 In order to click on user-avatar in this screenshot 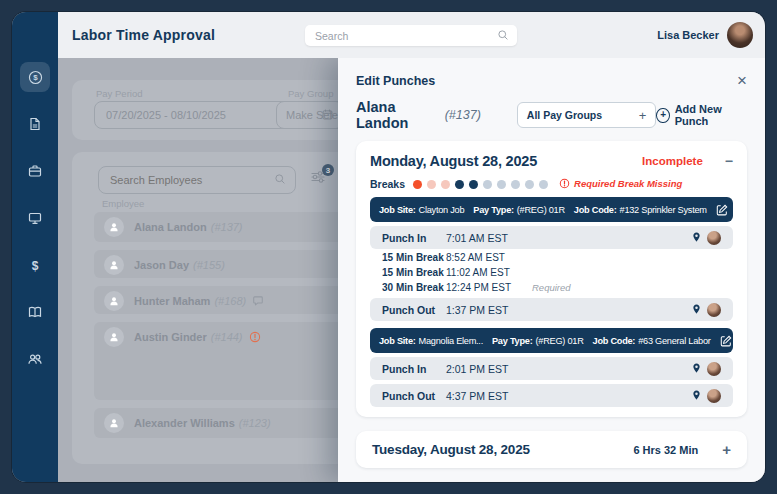, I will do `click(740, 35)`.